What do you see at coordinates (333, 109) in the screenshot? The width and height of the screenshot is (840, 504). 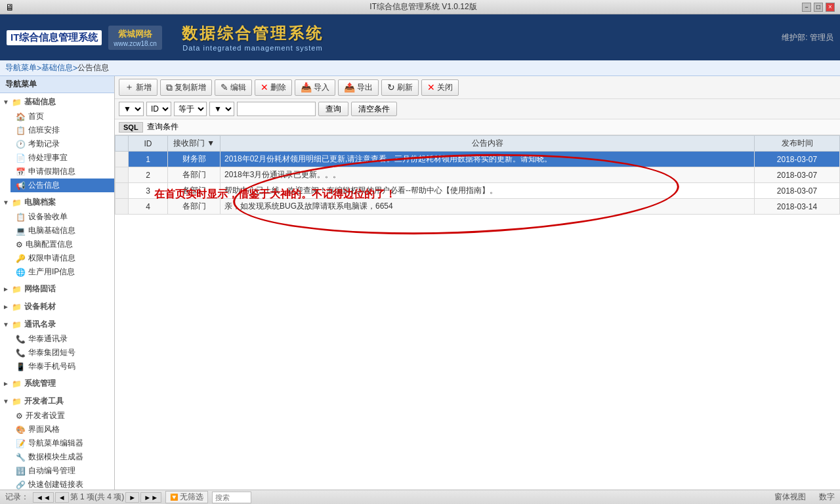 I see `query-button: 查询` at bounding box center [333, 109].